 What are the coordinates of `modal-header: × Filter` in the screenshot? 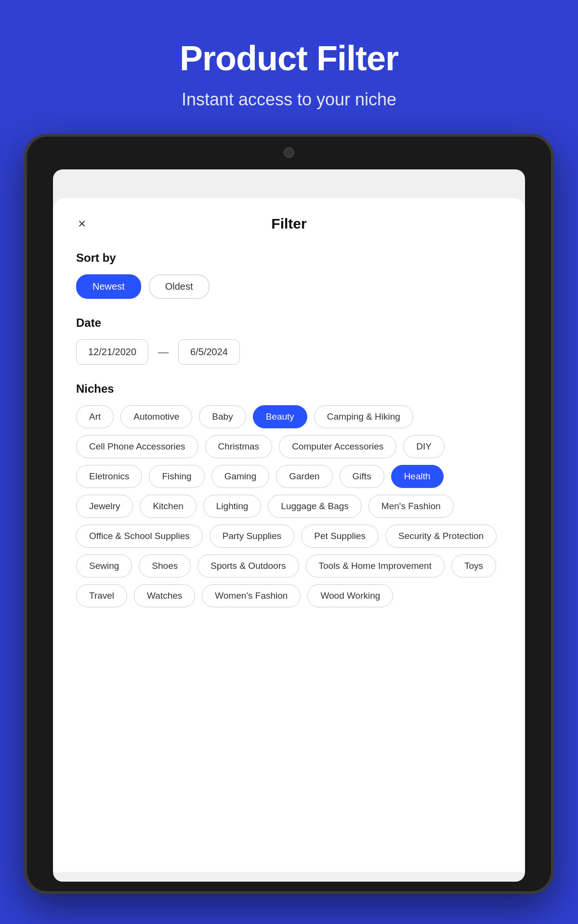 It's located at (289, 224).